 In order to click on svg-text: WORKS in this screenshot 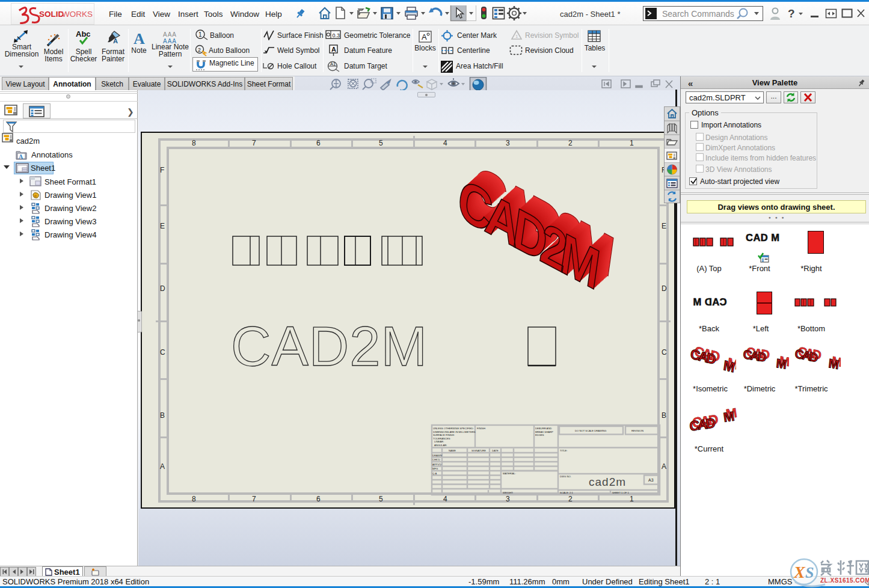, I will do `click(77, 14)`.